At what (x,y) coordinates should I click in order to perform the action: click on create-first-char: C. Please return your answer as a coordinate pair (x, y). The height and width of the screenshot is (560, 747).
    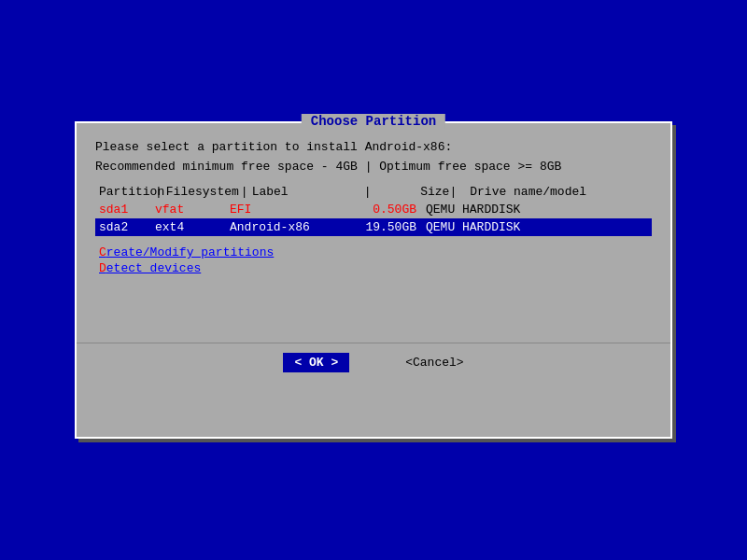
    Looking at the image, I should click on (103, 252).